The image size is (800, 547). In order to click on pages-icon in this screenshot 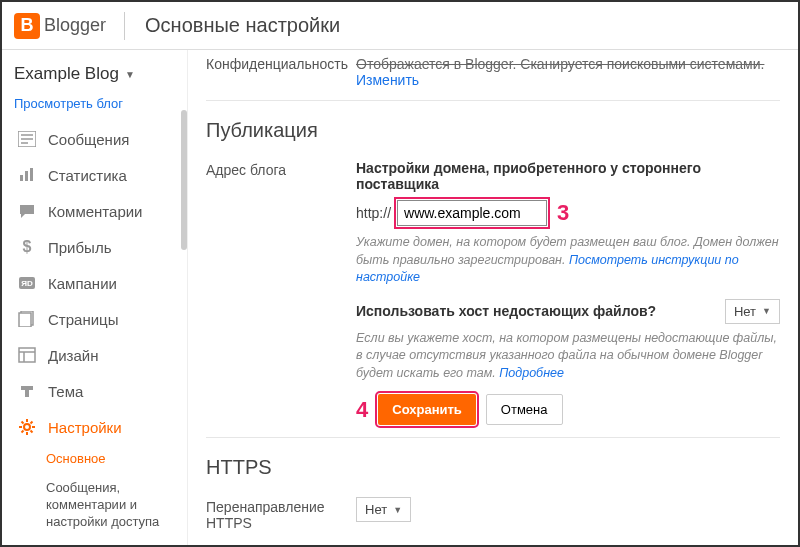, I will do `click(27, 319)`.